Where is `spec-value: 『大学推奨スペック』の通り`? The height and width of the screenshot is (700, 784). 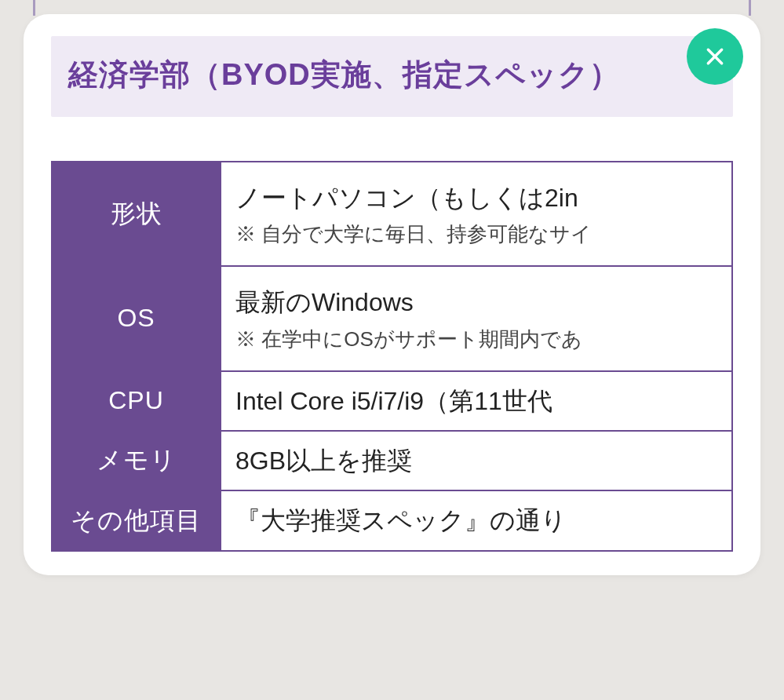
spec-value: 『大学推奨スペック』の通り is located at coordinates (476, 520).